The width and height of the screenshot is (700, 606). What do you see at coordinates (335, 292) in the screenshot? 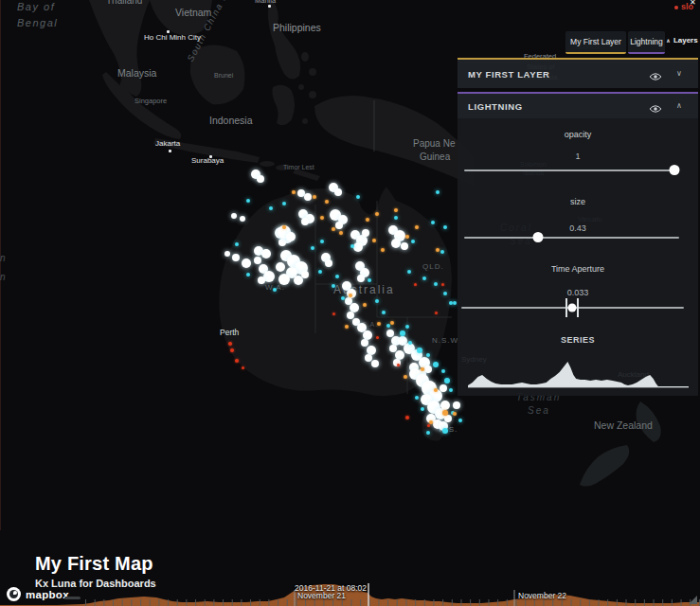
I see `land-australia` at bounding box center [335, 292].